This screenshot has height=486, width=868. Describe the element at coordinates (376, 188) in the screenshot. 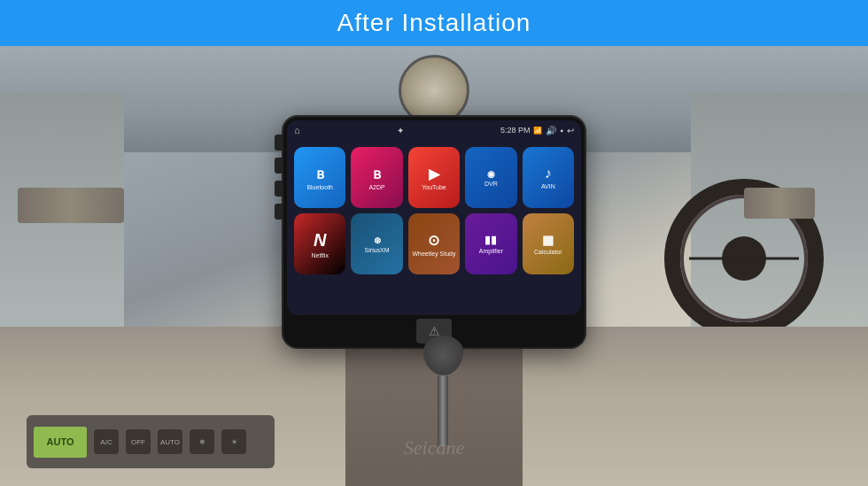

I see `app-a2dp-label: A2DP` at that location.